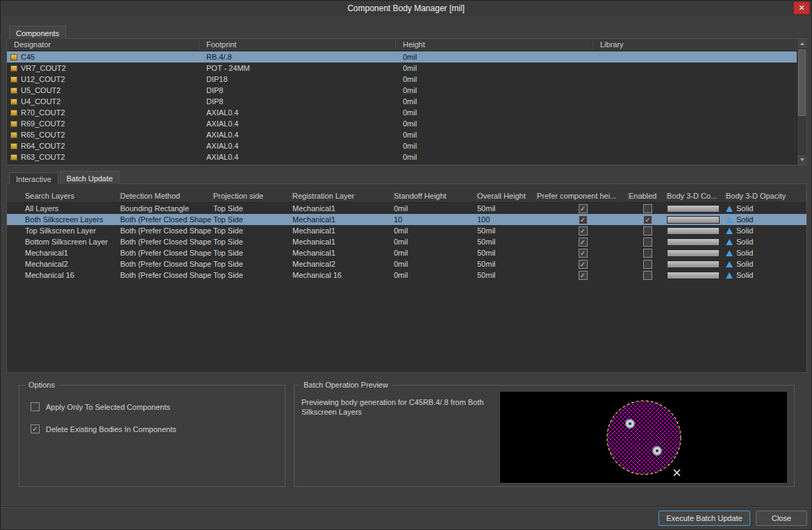 This screenshot has width=812, height=530. I want to click on batch-column-header: Body 3-D Co..., so click(696, 196).